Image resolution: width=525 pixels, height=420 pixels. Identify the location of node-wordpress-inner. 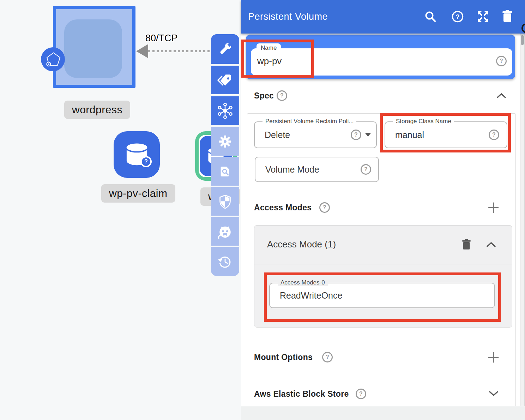
(93, 49).